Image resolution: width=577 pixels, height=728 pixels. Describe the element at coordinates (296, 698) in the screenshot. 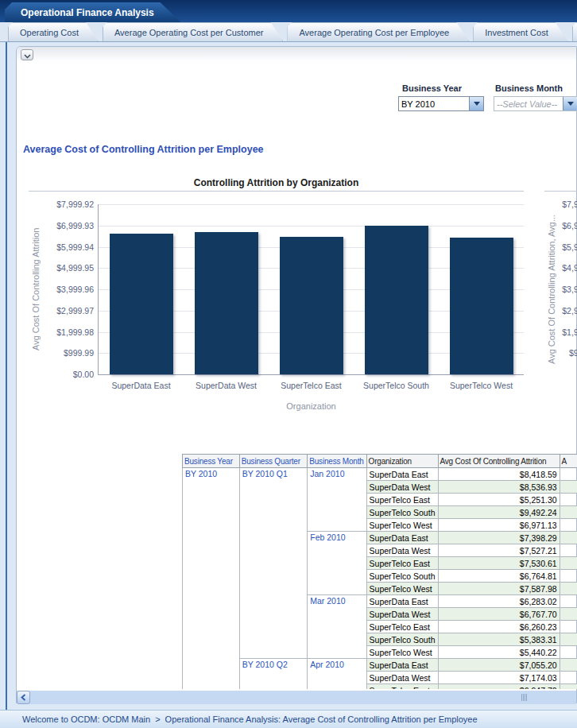

I see `horizontal-scrollbar` at that location.